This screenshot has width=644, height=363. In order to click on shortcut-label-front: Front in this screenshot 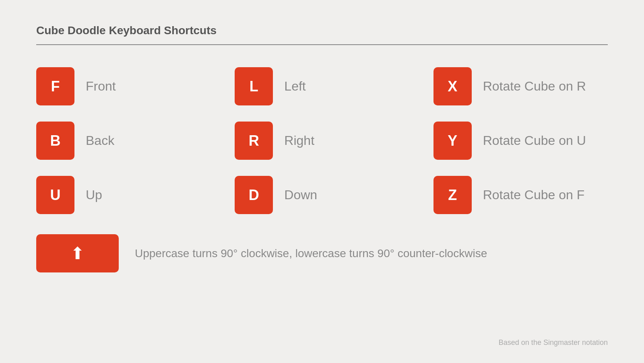, I will do `click(101, 86)`.